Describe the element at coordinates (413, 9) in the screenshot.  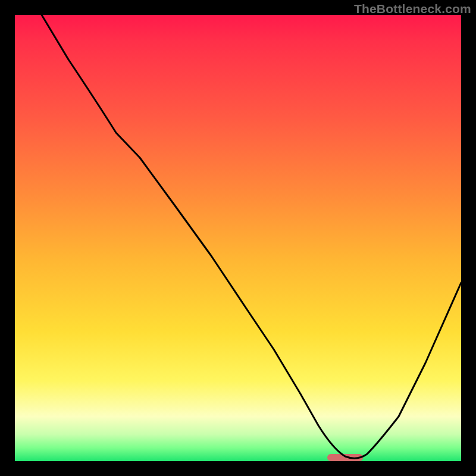
I see `watermark-text: TheBottleneck.com` at that location.